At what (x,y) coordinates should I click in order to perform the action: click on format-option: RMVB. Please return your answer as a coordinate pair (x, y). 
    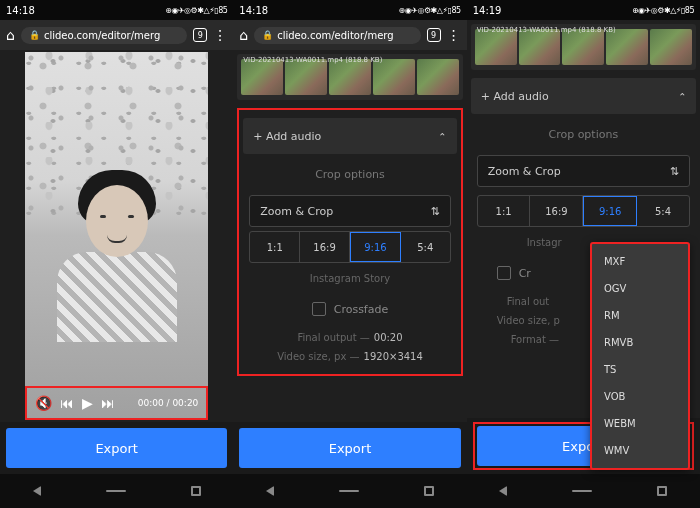
    Looking at the image, I should click on (640, 342).